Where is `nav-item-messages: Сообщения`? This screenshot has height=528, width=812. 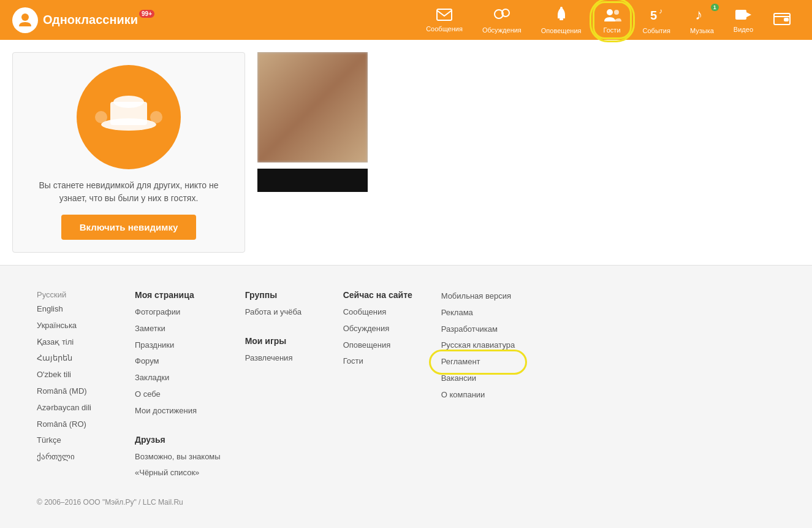 nav-item-messages: Сообщения is located at coordinates (444, 20).